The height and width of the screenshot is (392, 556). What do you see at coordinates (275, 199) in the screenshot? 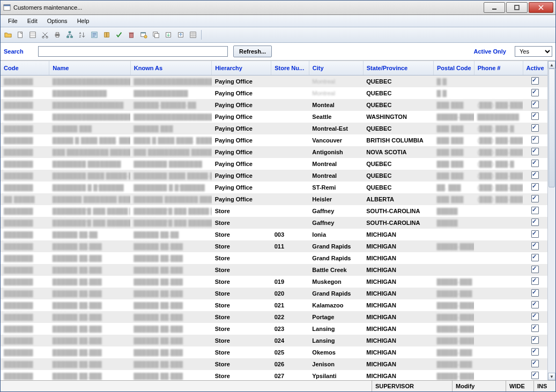
I see `table-row: ██ ████████████ ████████ ██████ ████████…` at bounding box center [275, 199].